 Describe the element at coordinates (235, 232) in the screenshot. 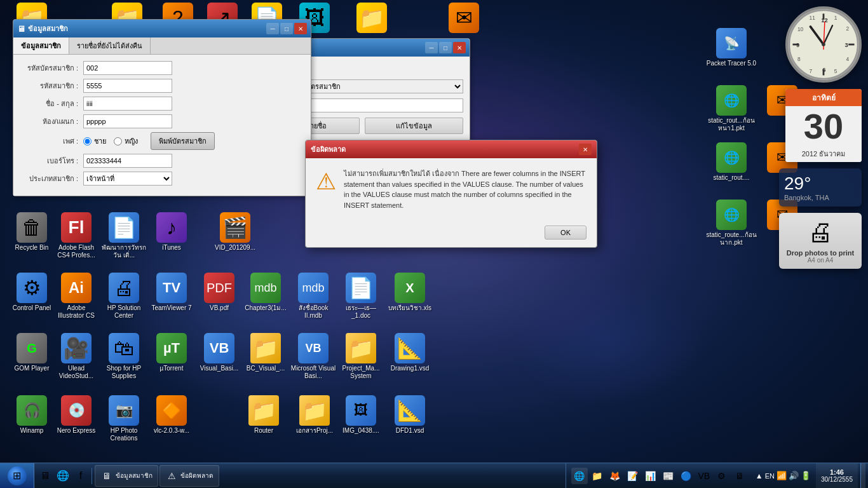

I see `icon-vid: 🎬 VID_201209...` at that location.